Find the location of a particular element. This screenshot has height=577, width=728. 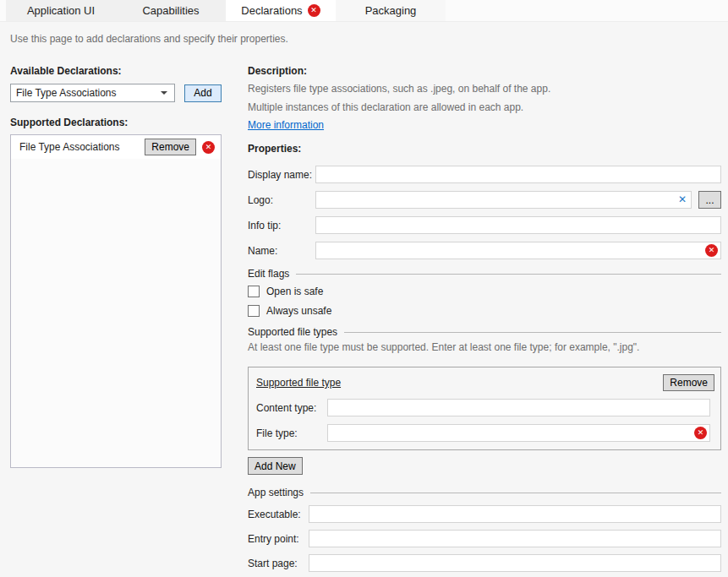

description-line: Registers file type associations, such a… is located at coordinates (484, 89).